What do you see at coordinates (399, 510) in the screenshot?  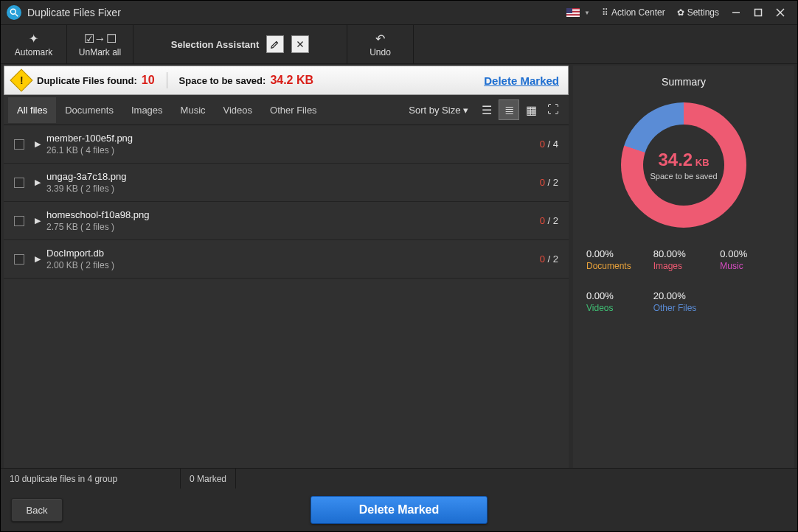 I see `footer: Back Delete Marked` at bounding box center [399, 510].